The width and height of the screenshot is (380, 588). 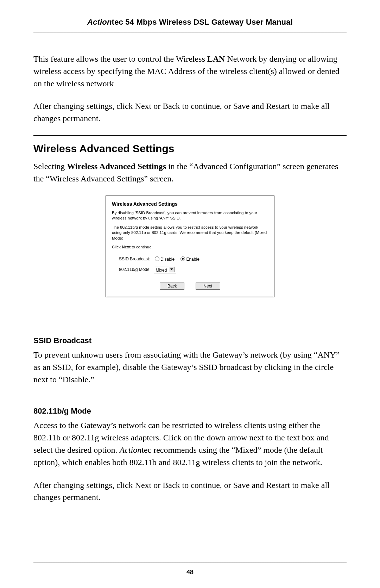 What do you see at coordinates (117, 247) in the screenshot?
I see `text: Click` at bounding box center [117, 247].